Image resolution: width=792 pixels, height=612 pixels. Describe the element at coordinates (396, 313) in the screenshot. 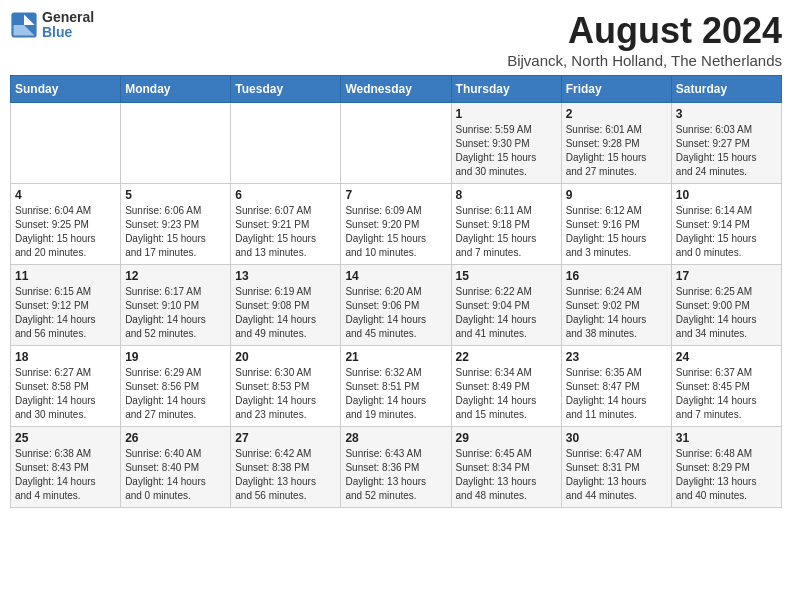

I see `day-info: Sunrise: 6:20 AM Sunset: 9:06 PM Dayligh…` at that location.